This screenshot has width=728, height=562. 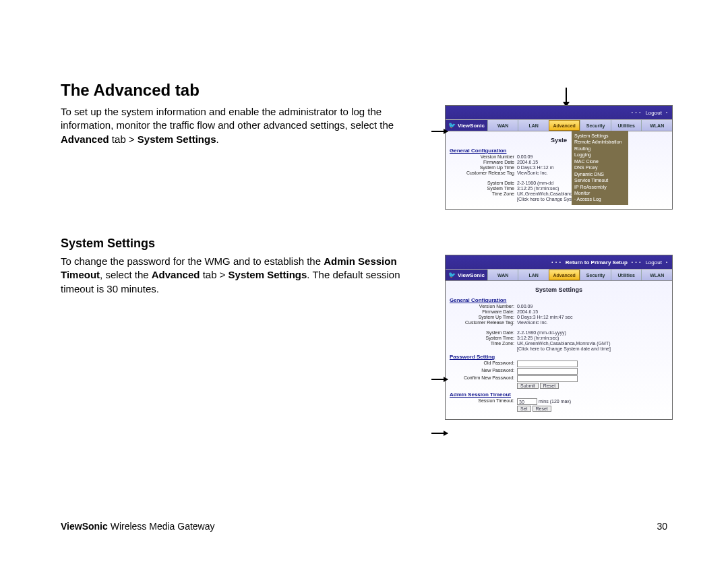 What do you see at coordinates (177, 139) in the screenshot?
I see `bold-system-settings: System Settings` at bounding box center [177, 139].